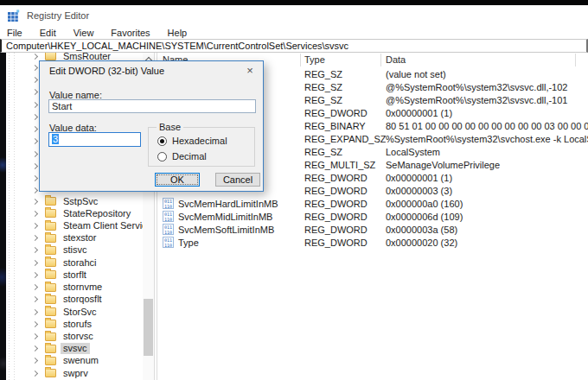 This screenshot has height=380, width=588. What do you see at coordinates (74, 349) in the screenshot?
I see `tree-item-svsvc: svsvc` at bounding box center [74, 349].